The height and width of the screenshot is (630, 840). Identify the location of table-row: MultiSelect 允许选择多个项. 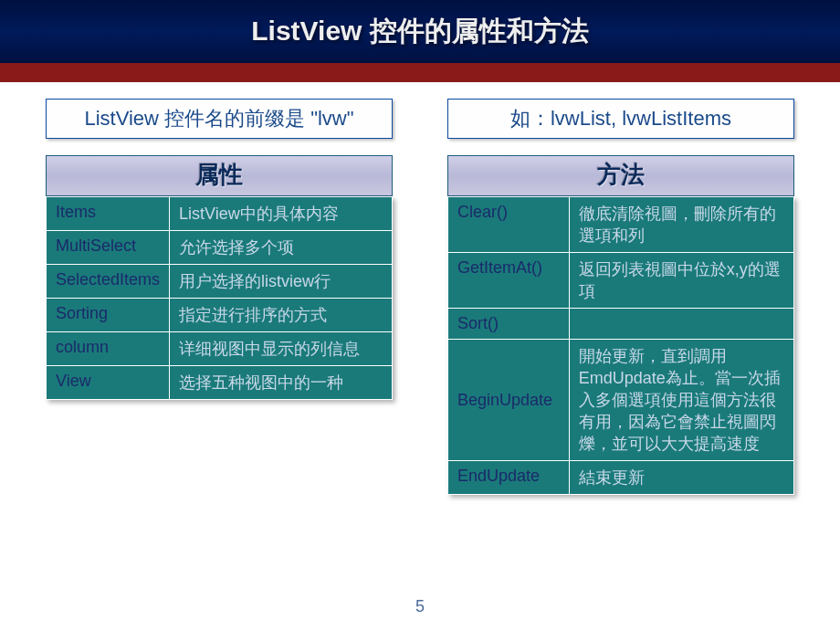
(219, 248).